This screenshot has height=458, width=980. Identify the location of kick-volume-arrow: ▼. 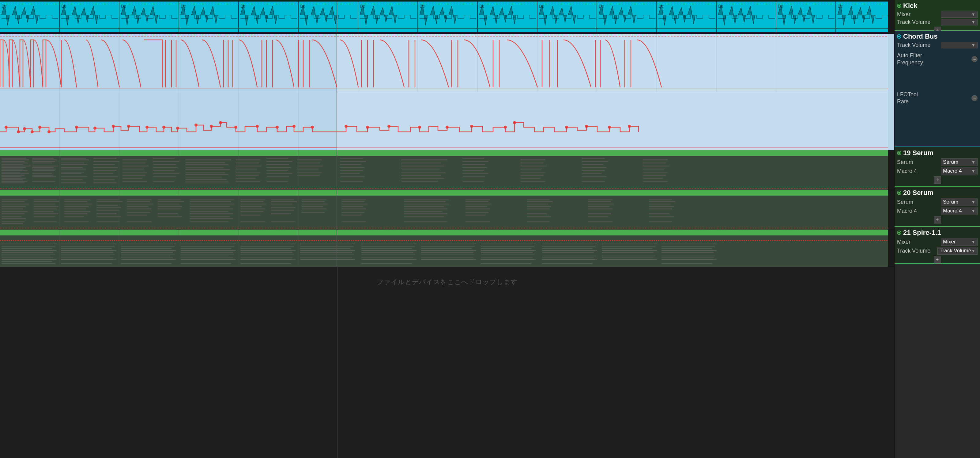
(973, 22).